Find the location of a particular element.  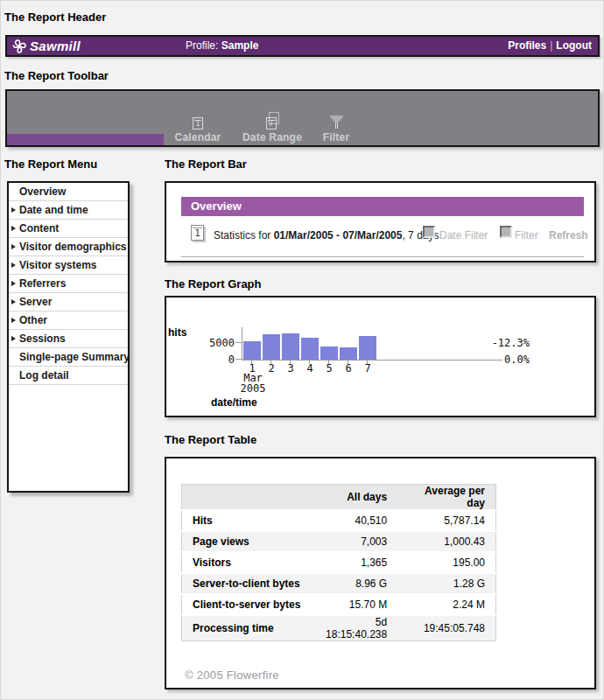

toolbar-accent-strip is located at coordinates (86, 140).